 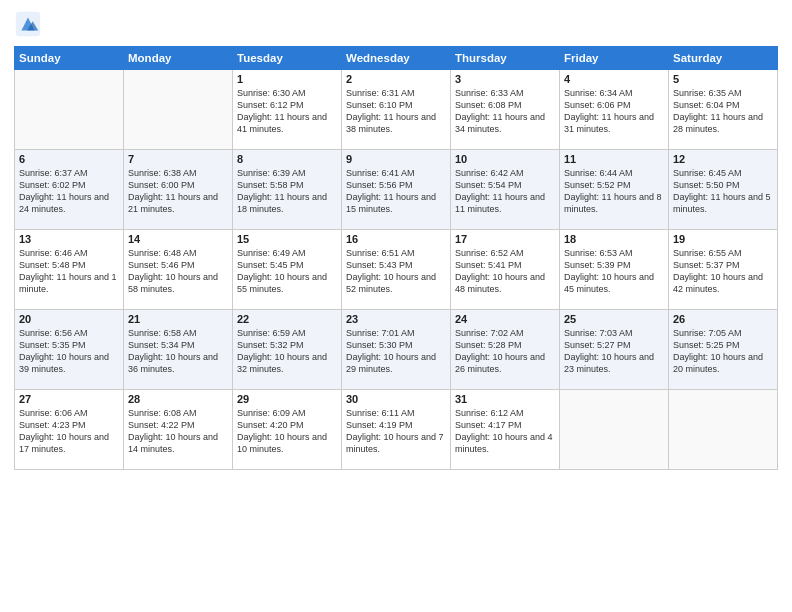 I want to click on calendar-cell: 28Sunrise: 6:08 AM Sunset: 4:22 PM Dayli…, so click(x=178, y=430).